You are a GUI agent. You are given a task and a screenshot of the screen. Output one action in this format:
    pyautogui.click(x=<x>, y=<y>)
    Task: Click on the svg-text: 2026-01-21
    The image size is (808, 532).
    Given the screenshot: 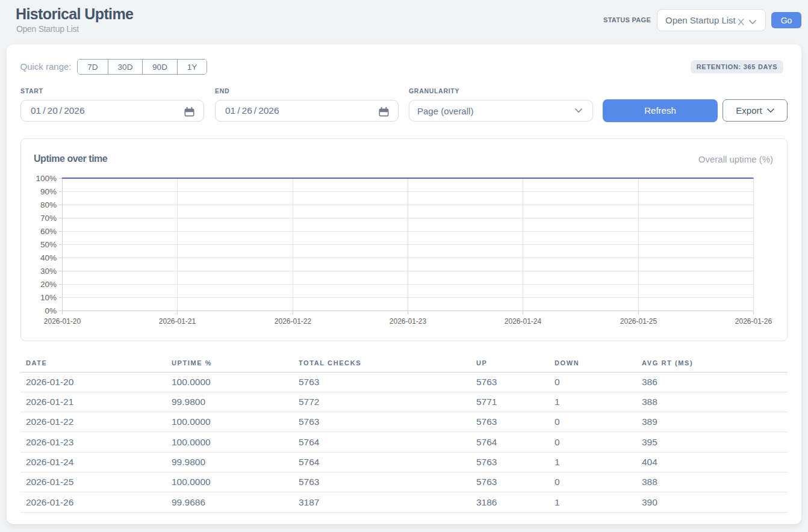 What is the action you would take?
    pyautogui.click(x=178, y=321)
    